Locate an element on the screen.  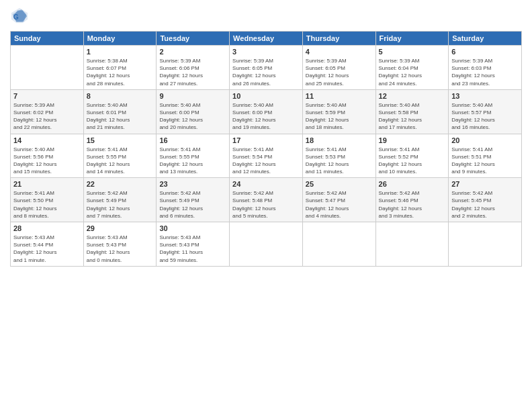
logo: G is located at coordinates (21, 16).